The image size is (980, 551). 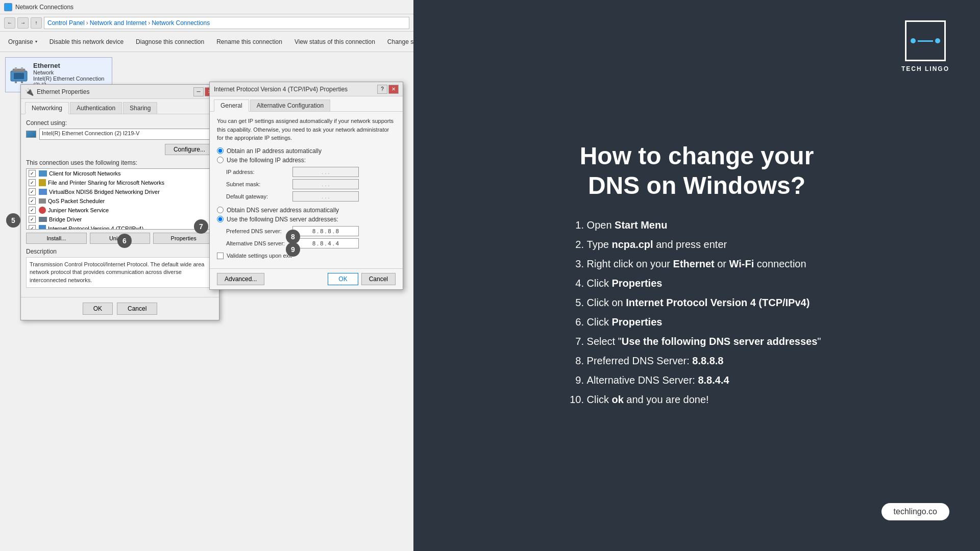 I want to click on obtain-ip-auto-row: Obtain an IP address automatically, so click(x=306, y=151).